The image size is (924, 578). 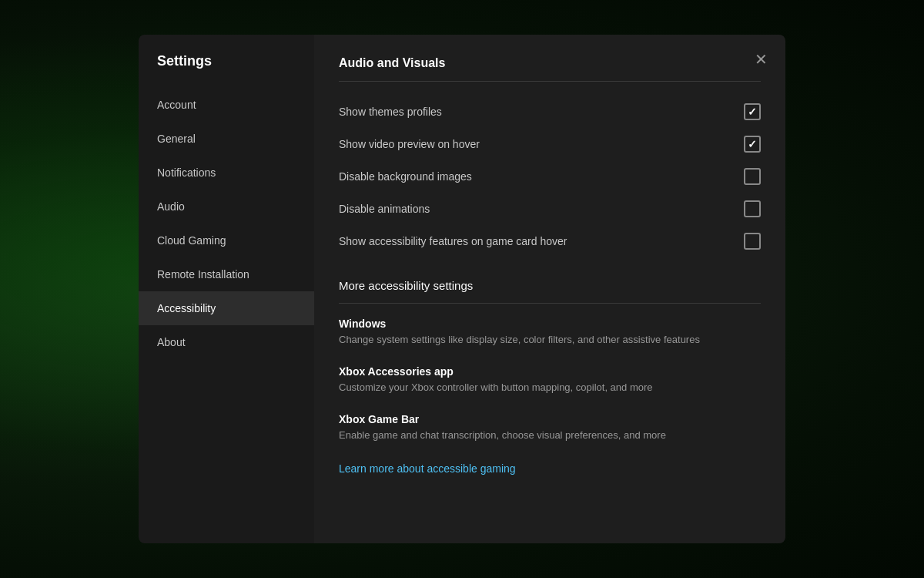 What do you see at coordinates (550, 112) in the screenshot?
I see `setting-row-show-themes: Show themes profiles` at bounding box center [550, 112].